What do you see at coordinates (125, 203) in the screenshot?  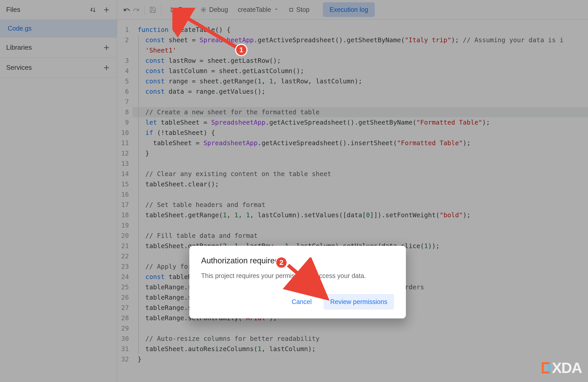 I see `line-gutter: 1234567891011121314151617181920212223242…` at bounding box center [125, 203].